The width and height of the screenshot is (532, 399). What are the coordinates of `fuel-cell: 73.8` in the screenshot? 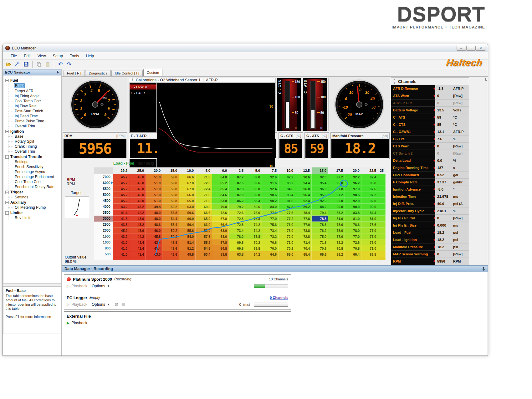 It's located at (304, 230).